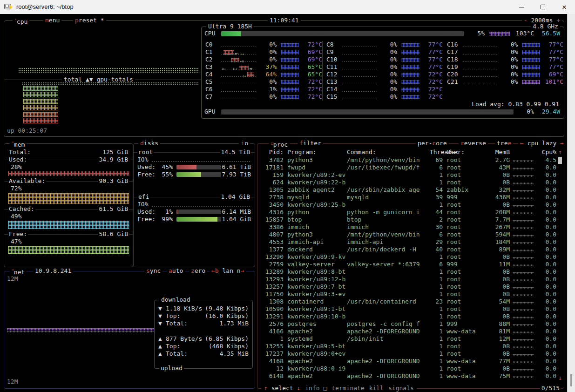 The height and width of the screenshot is (392, 575). I want to click on window-scrollbar-thumb, so click(571, 380).